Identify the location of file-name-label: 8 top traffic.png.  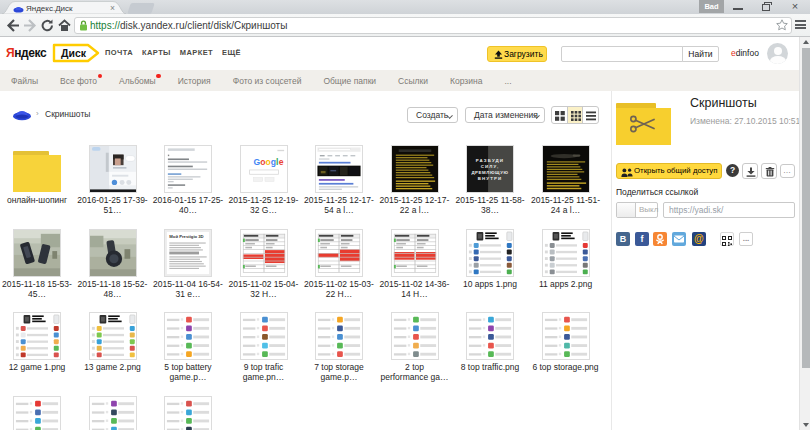
(490, 368).